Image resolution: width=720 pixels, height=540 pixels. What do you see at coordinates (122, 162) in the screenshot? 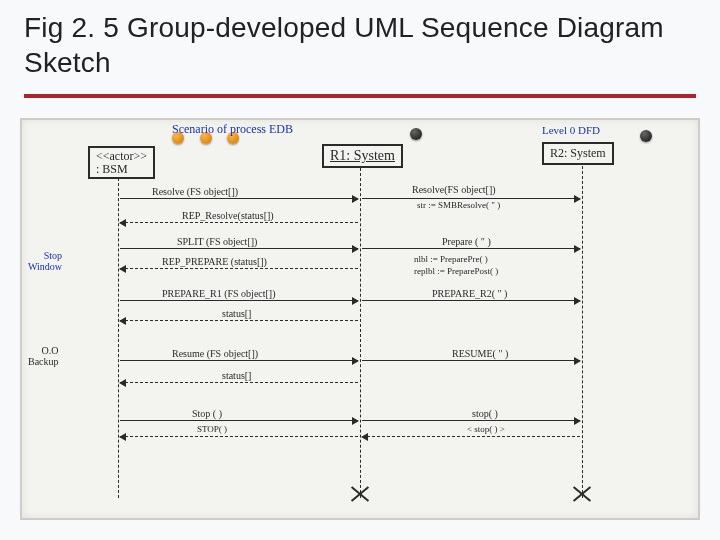
I see `lifeline-actor: <<actor>> : BSM` at bounding box center [122, 162].